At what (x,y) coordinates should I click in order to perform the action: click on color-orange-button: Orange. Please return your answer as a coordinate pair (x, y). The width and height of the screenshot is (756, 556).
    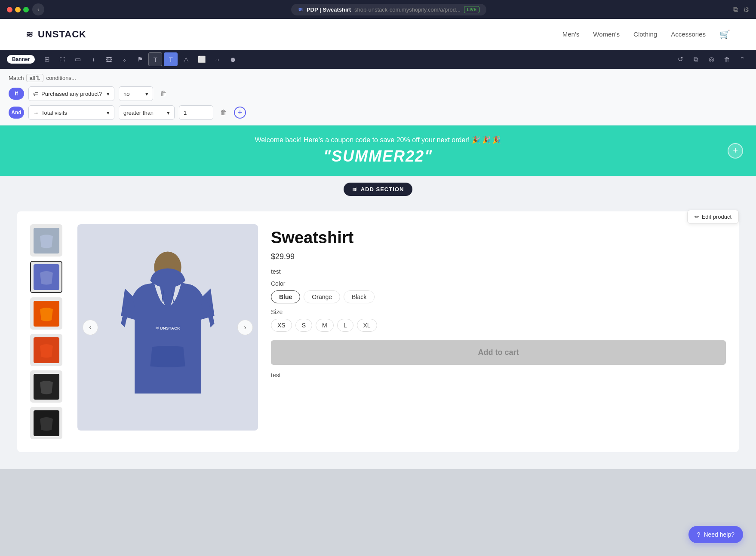
    Looking at the image, I should click on (322, 297).